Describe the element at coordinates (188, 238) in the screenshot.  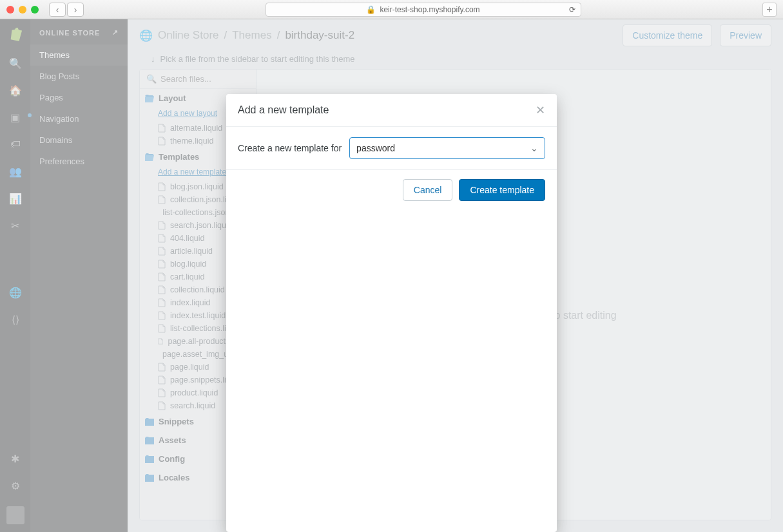
I see `file-name: 404.liquid` at that location.